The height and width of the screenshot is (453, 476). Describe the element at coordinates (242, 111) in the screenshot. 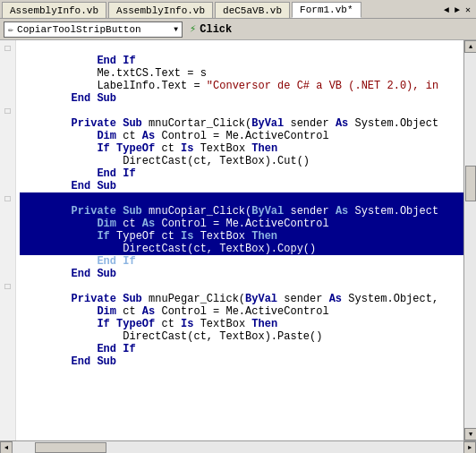

I see `code-line: Private Sub mnuCortar_Click(ByVal sender…` at that location.